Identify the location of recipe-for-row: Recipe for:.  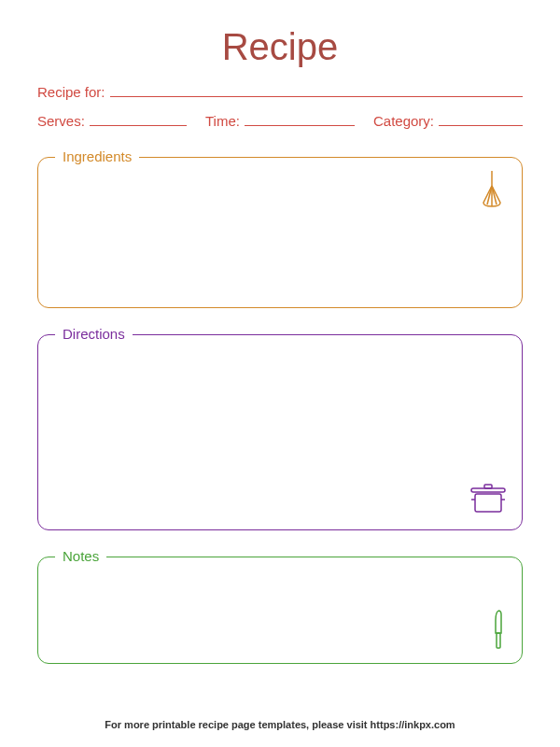
(280, 92).